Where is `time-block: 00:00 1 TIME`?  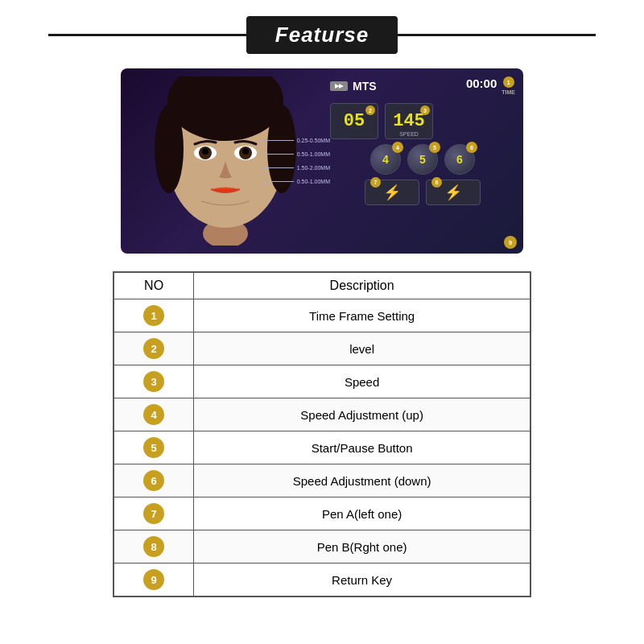
time-block: 00:00 1 TIME is located at coordinates (491, 85).